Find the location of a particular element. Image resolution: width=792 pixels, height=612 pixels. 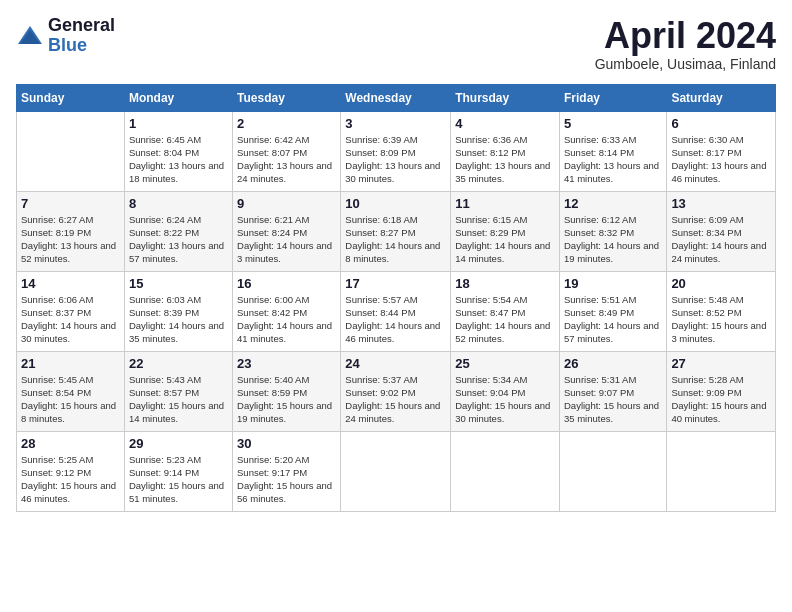

day-info: Sunrise: 6:27 AMSunset: 8:19 PMDaylight:… is located at coordinates (70, 240).